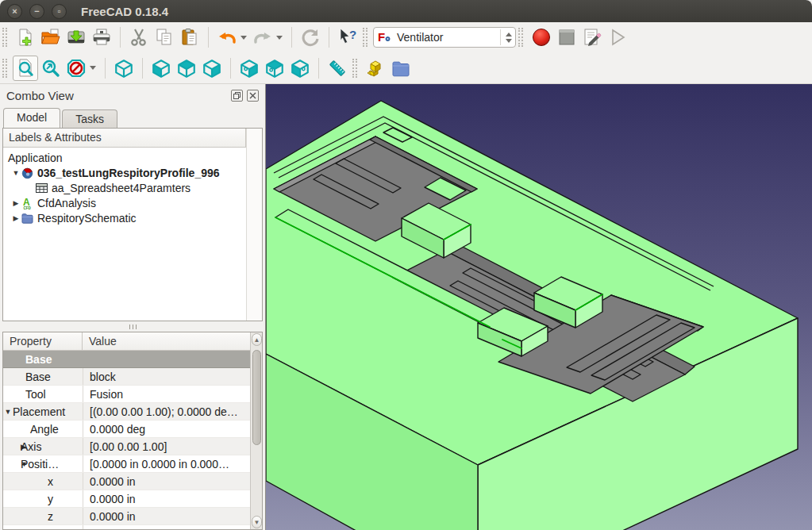 The width and height of the screenshot is (812, 530). Describe the element at coordinates (127, 482) in the screenshot. I see `property-row-x: x 0.0000 in` at that location.